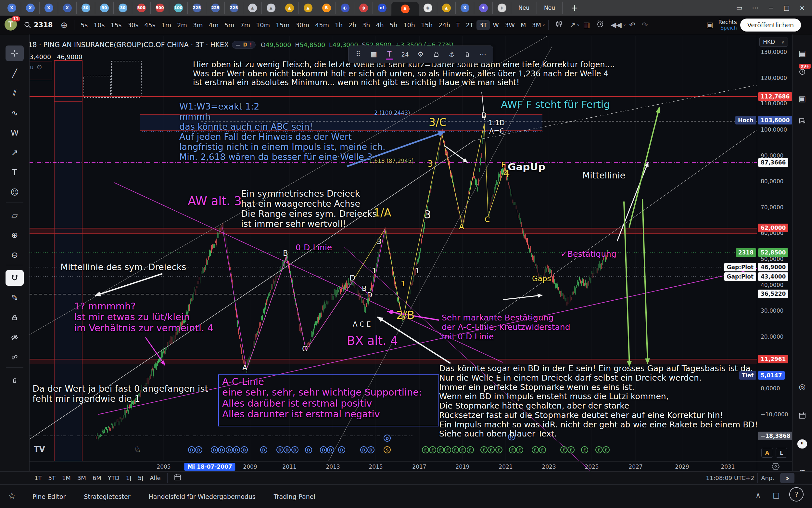  What do you see at coordinates (728, 25) in the screenshot?
I see `save-status: Rechts Speich` at bounding box center [728, 25].